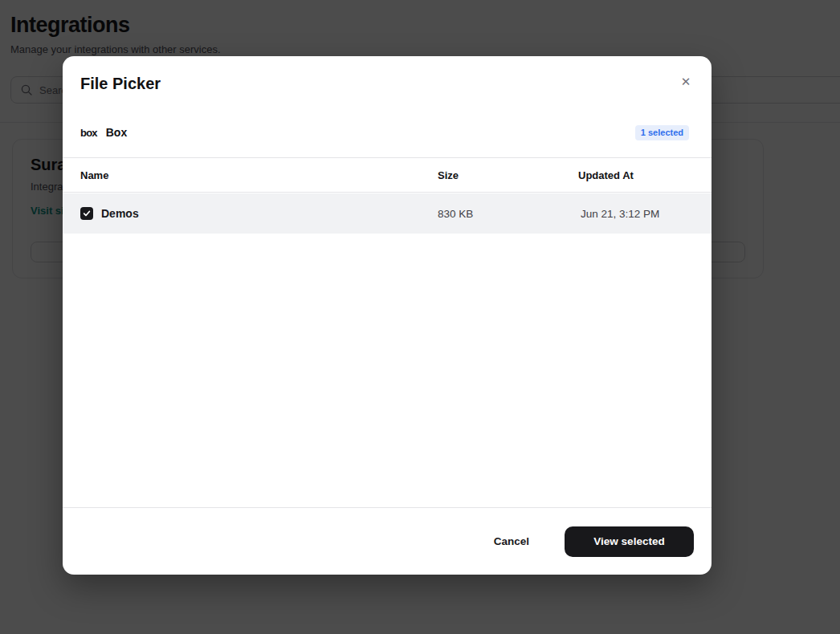 The image size is (840, 634). I want to click on file-updated-at: Jun 21, 3:12 PM, so click(620, 213).